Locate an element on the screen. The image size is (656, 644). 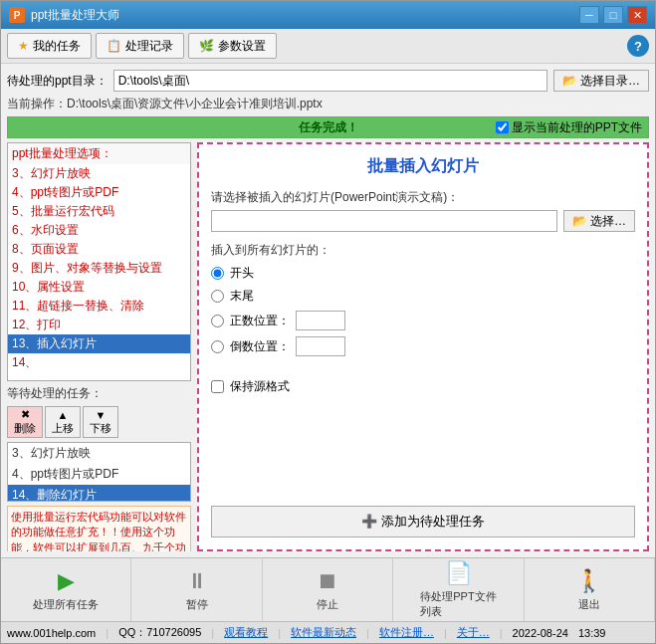
stop-icon: ⏹ is located at coordinates (328, 581).